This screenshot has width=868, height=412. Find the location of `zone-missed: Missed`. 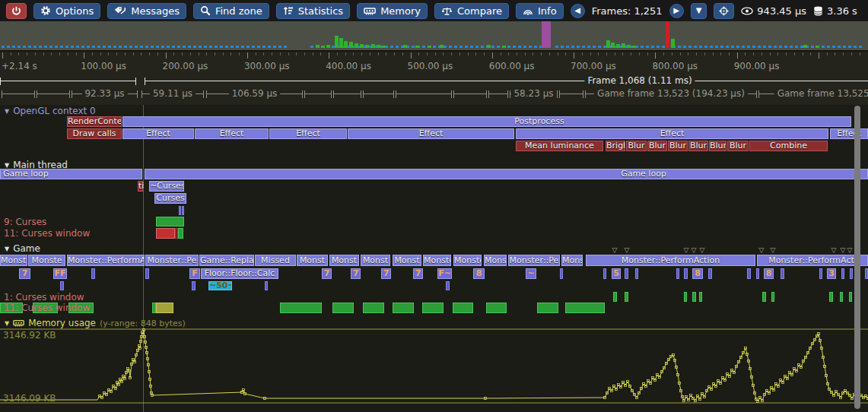

zone-missed: Missed is located at coordinates (275, 260).